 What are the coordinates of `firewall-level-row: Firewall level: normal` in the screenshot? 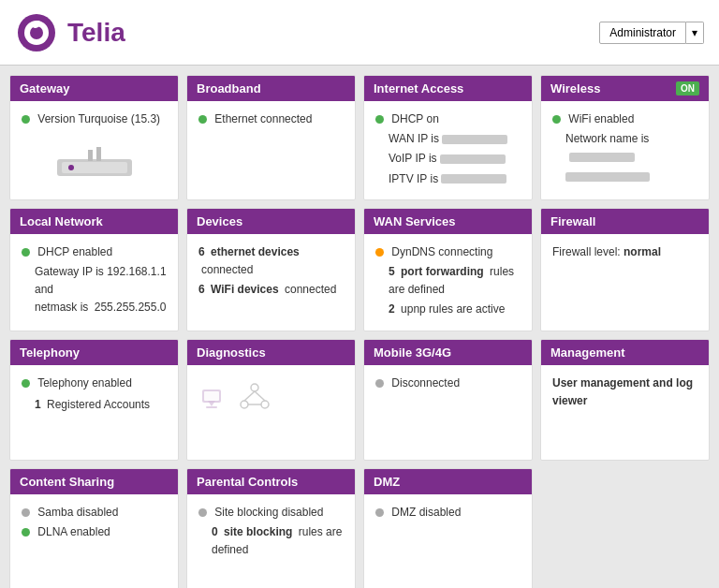 It's located at (625, 253).